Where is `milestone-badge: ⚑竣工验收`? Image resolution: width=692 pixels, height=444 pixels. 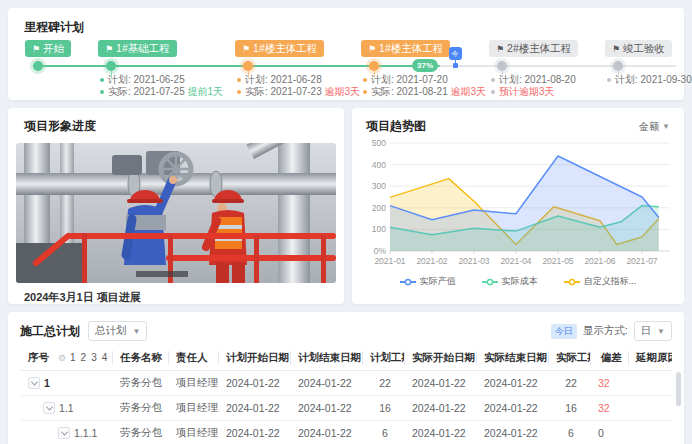
milestone-badge: ⚑竣工验收 is located at coordinates (638, 48).